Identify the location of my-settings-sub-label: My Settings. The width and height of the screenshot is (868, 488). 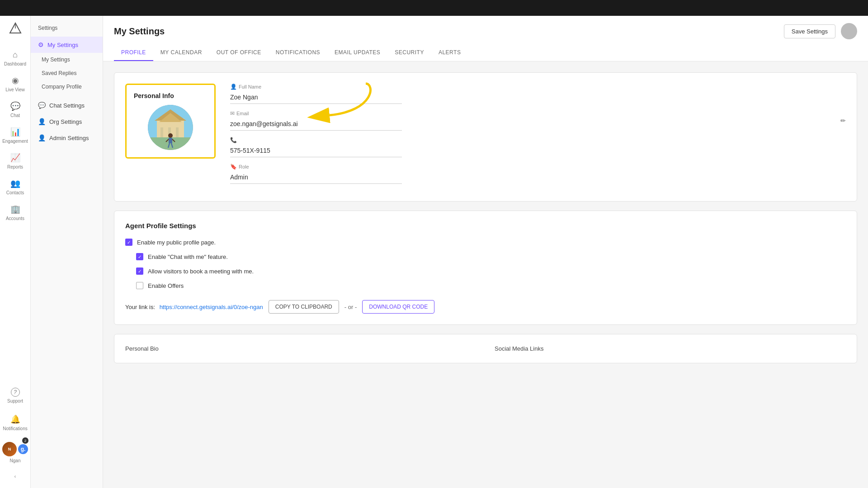
(56, 60).